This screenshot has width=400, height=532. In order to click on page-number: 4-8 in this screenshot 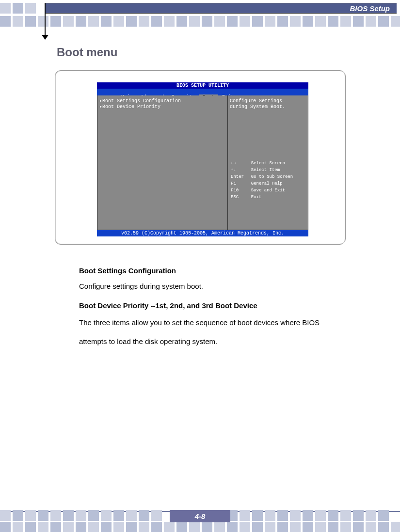, I will do `click(200, 516)`.